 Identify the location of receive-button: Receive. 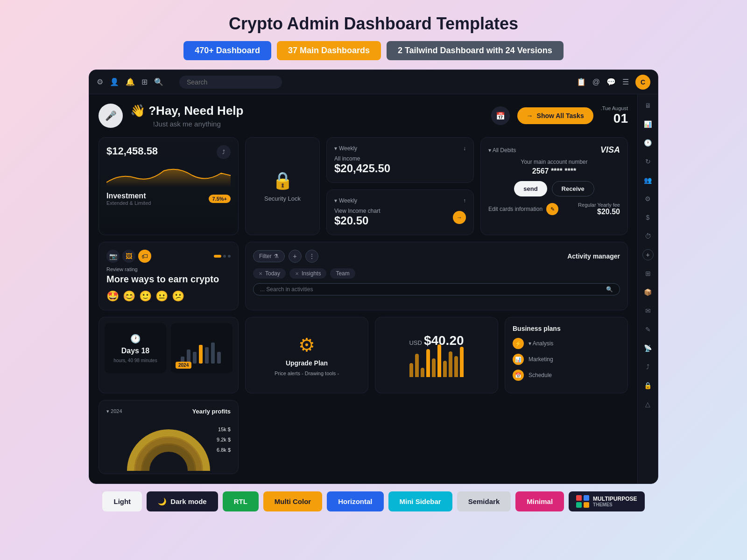
(573, 189).